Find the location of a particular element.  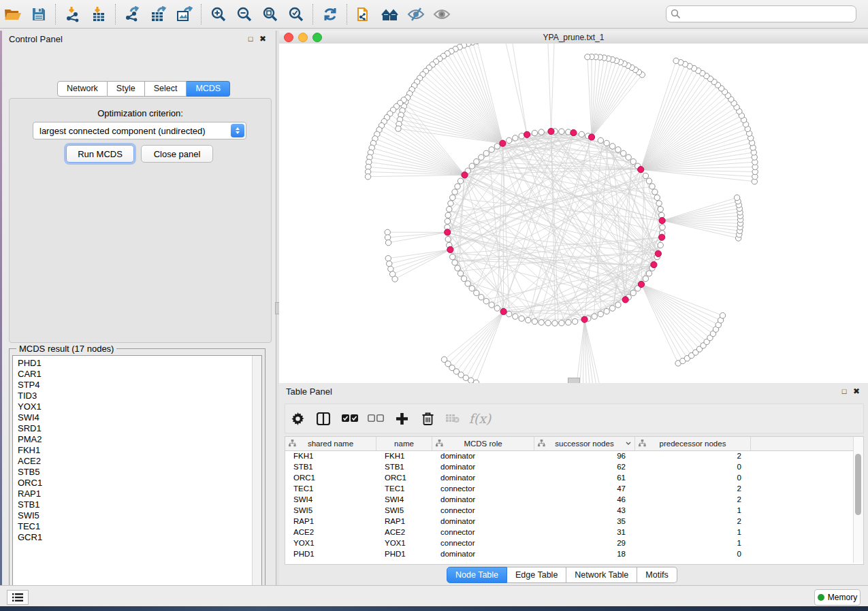

mcds-result-title: MCDS result (17 nodes) is located at coordinates (67, 348).